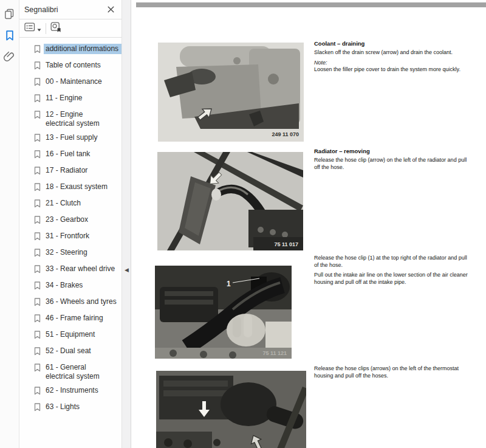 The height and width of the screenshot is (448, 486). What do you see at coordinates (83, 49) in the screenshot?
I see `bookmark-item-label: additional informations` at bounding box center [83, 49].